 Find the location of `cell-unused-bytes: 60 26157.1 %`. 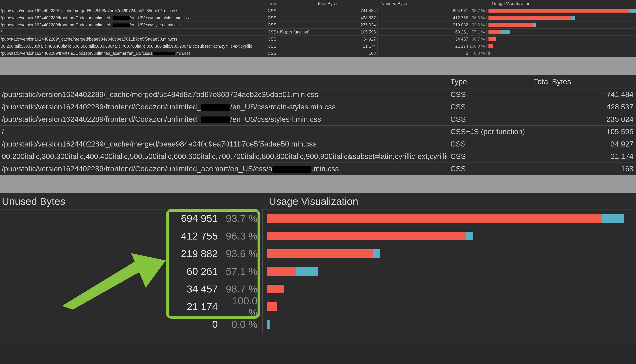

cell-unused-bytes: 60 26157.1 % is located at coordinates (131, 271).